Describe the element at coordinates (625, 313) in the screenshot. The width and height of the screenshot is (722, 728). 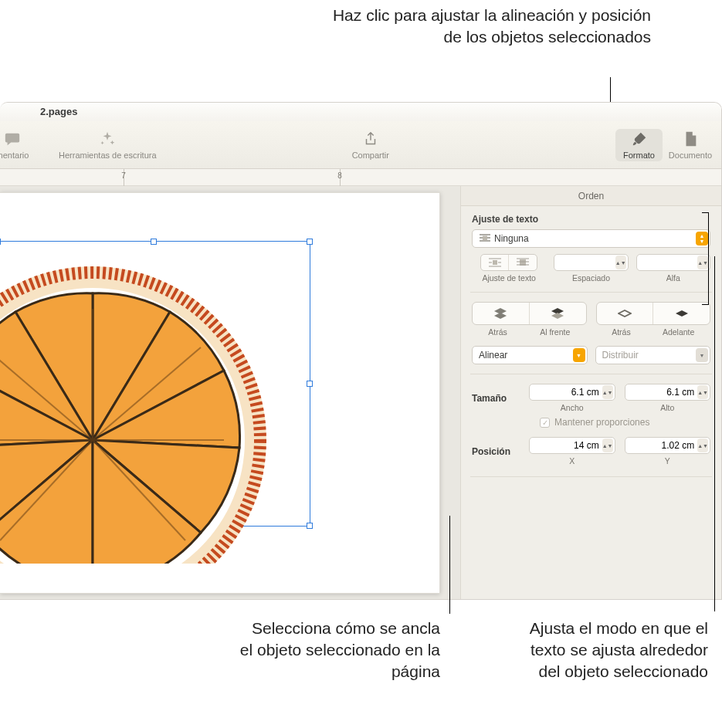
I see `send-backward-button` at that location.